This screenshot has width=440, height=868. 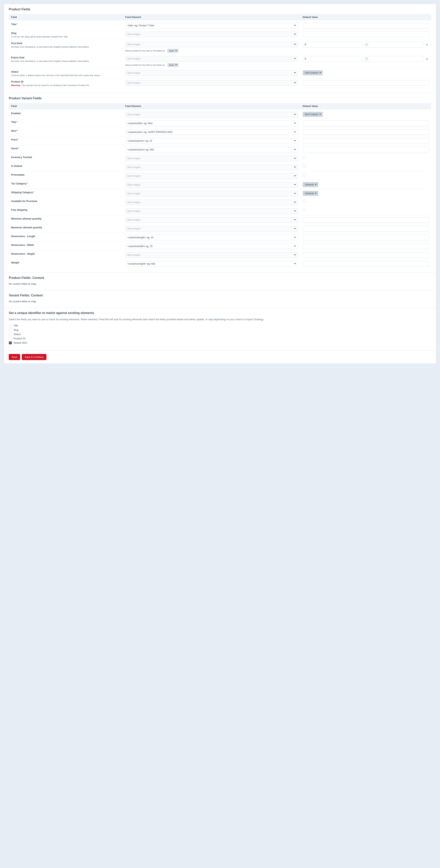 I want to click on feed-select-available: Don't import, so click(x=211, y=202).